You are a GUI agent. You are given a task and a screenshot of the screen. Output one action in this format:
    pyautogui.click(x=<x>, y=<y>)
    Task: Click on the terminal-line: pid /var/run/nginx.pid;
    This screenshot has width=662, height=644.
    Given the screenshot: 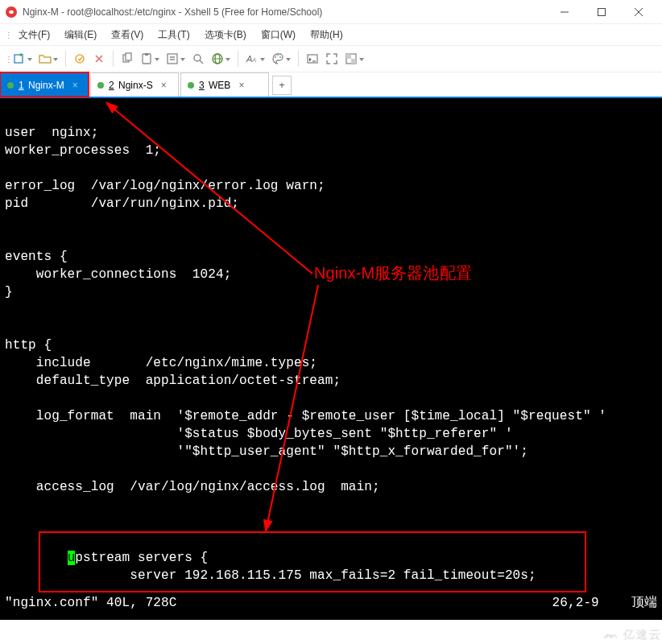 What is the action you would take?
    pyautogui.click(x=122, y=204)
    